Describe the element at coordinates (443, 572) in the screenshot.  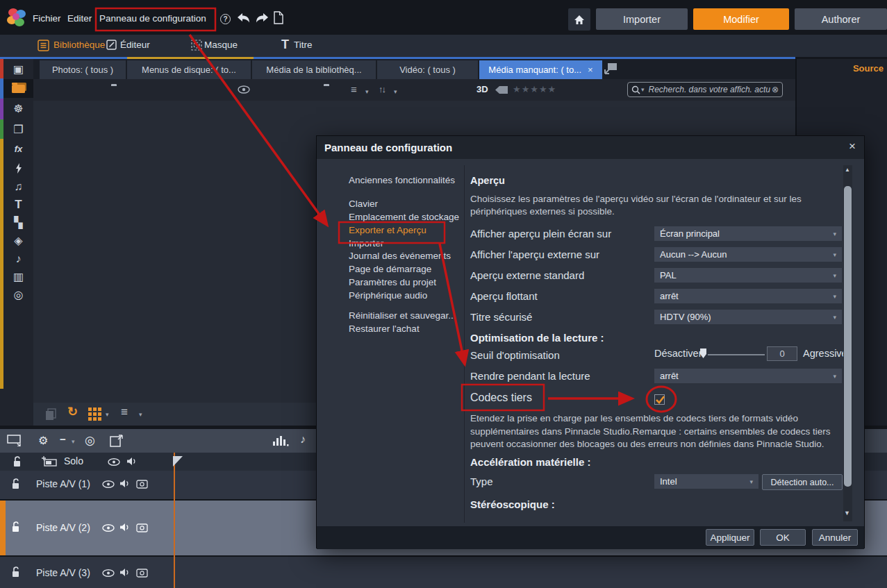
I see `track-row-3: Piste A/V (3)` at that location.